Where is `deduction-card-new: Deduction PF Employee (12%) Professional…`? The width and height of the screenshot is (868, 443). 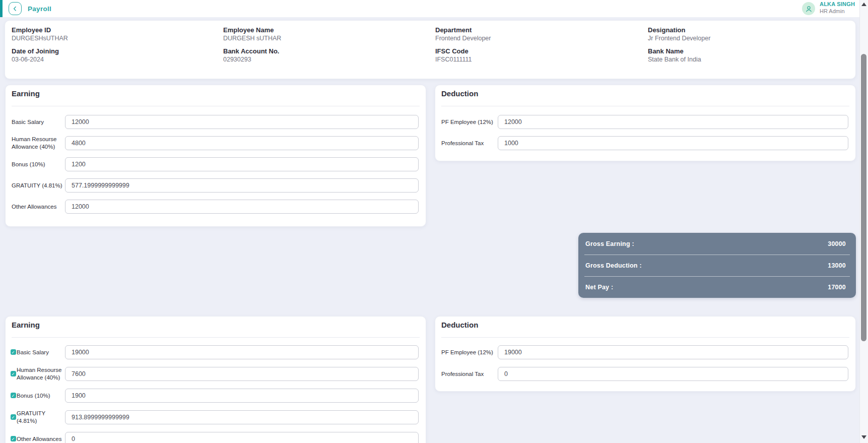
deduction-card-new: Deduction PF Employee (12%) Professional… is located at coordinates (645, 354).